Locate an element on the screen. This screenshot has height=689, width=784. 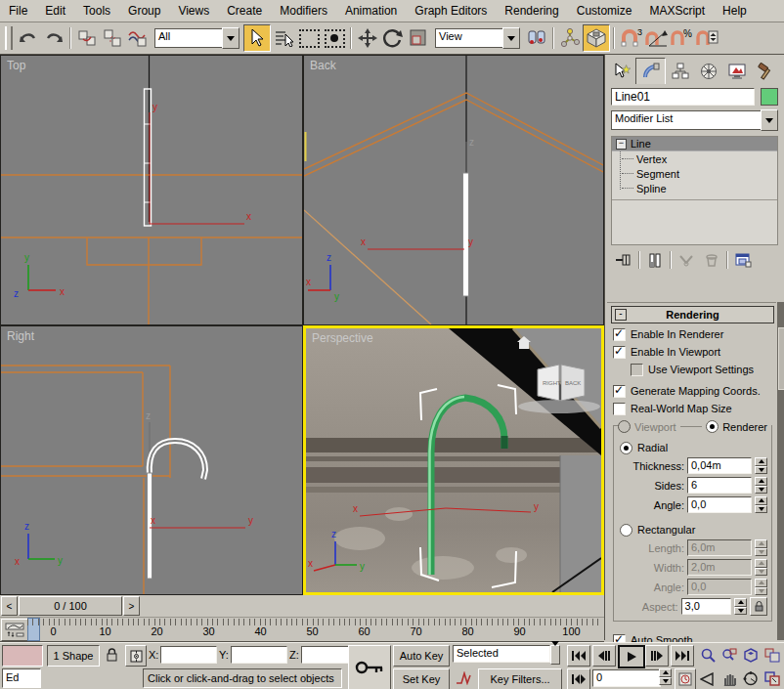
viewport-radio is located at coordinates (624, 426).